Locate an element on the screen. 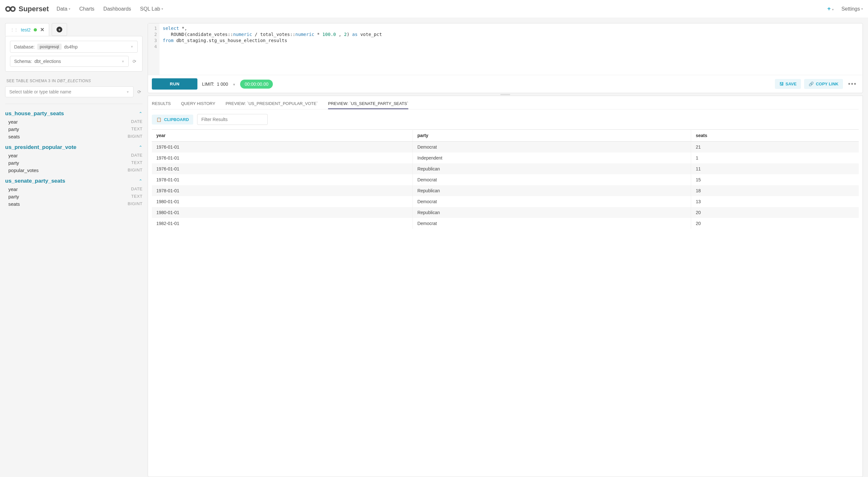  table-row: 1976-01-01Democrat21 is located at coordinates (505, 147).